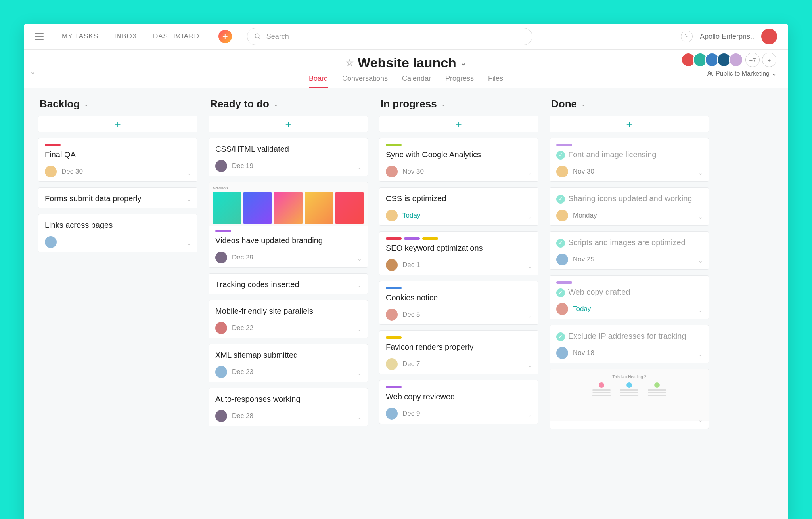  I want to click on card-title: Tracking codes inserted, so click(288, 284).